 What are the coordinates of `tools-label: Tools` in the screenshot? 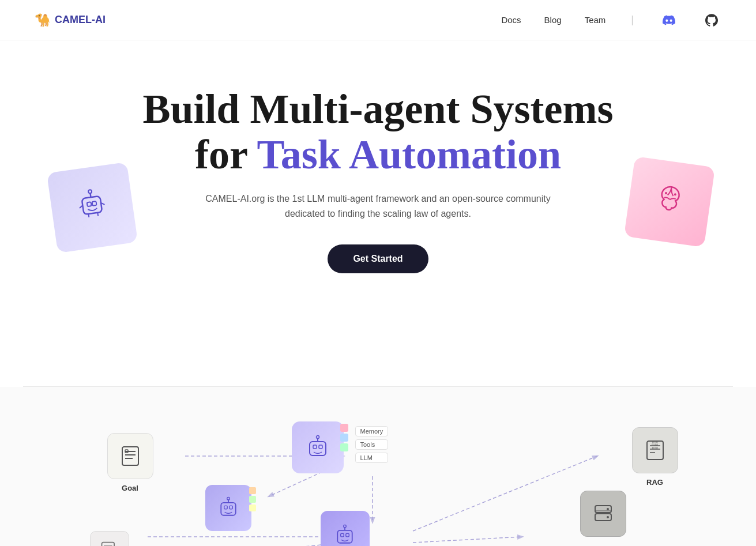 It's located at (372, 445).